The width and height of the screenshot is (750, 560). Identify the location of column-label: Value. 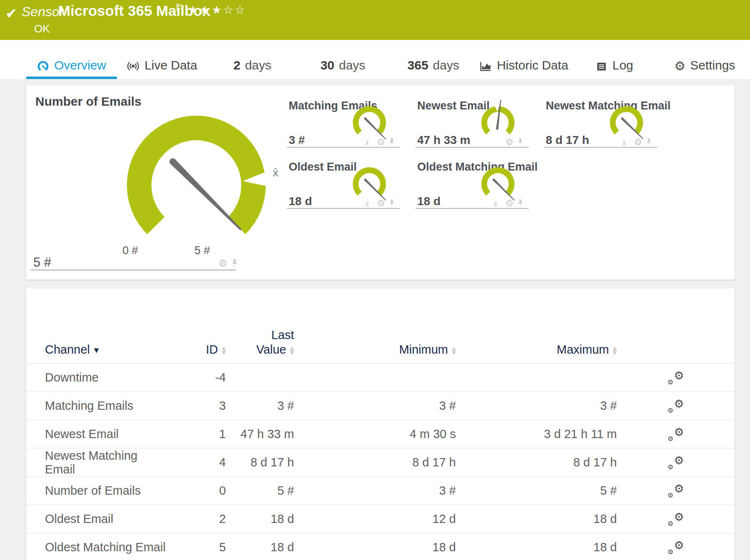
(271, 349).